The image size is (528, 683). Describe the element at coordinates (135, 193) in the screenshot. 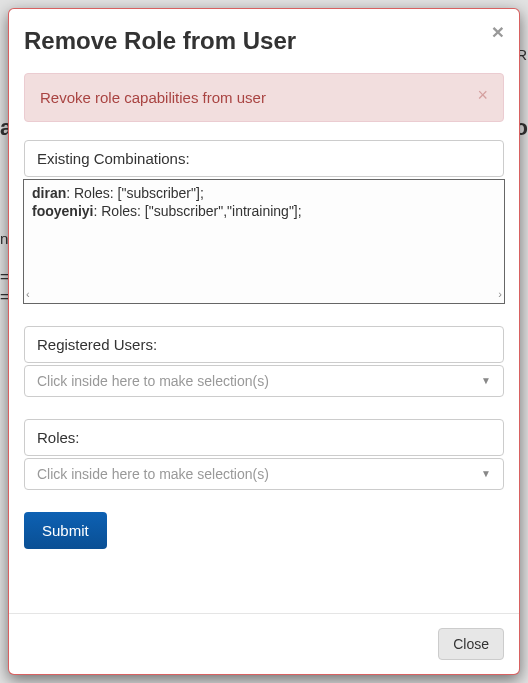

I see `combination-roles: : Roles: ["subscriber"];` at that location.